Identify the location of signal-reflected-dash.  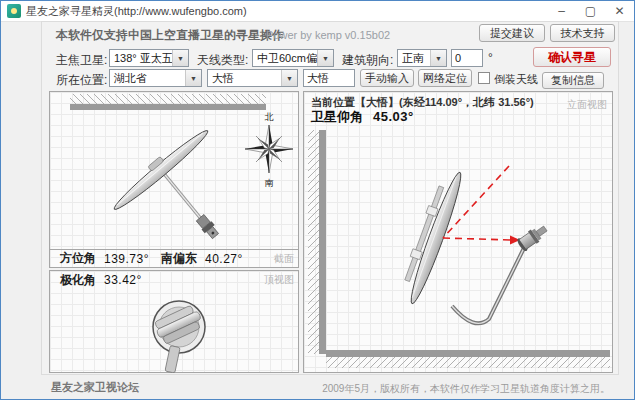
(478, 239).